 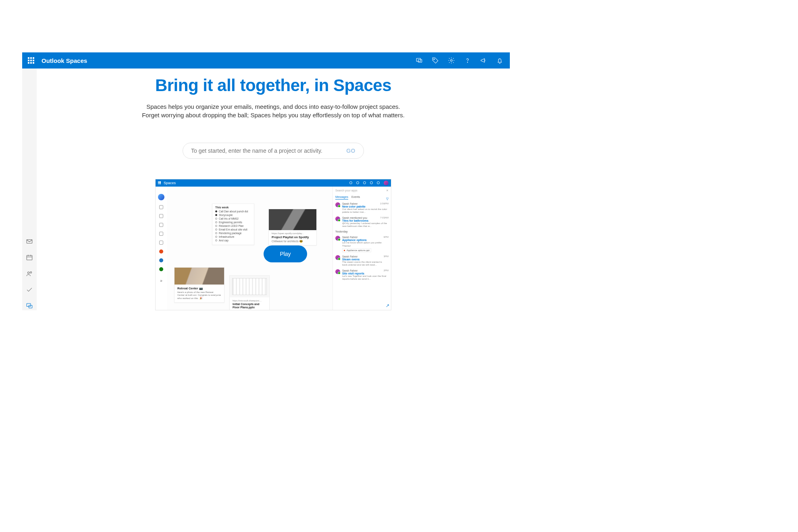 What do you see at coordinates (293, 237) in the screenshot?
I see `preview-spotify-title: Project Playlist on Spotify` at bounding box center [293, 237].